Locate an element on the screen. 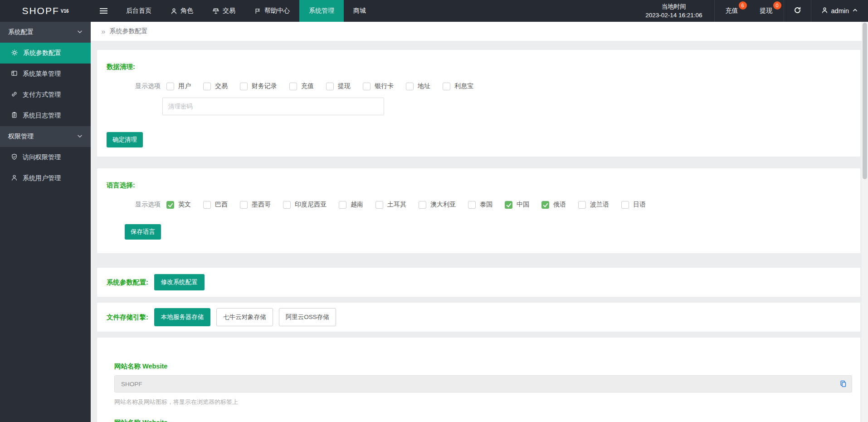 This screenshot has height=422, width=868. user-menu: admin is located at coordinates (840, 11).